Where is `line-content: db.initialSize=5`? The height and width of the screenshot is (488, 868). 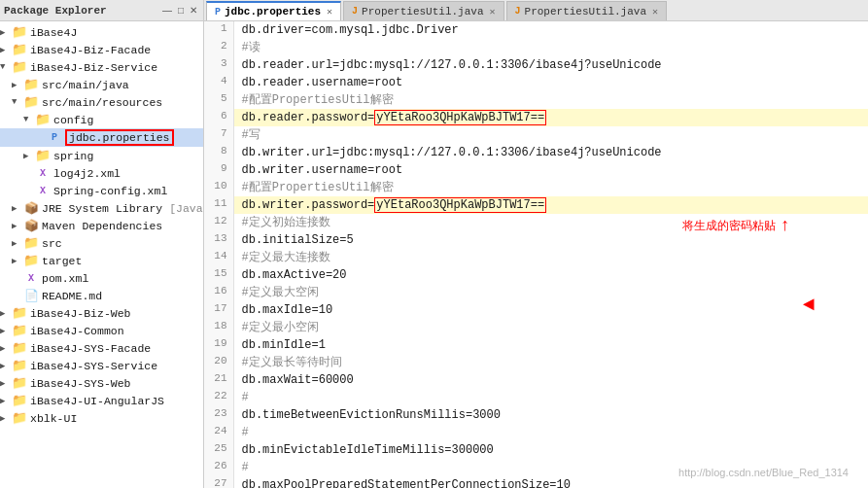
line-content: db.initialSize=5 is located at coordinates (550, 240).